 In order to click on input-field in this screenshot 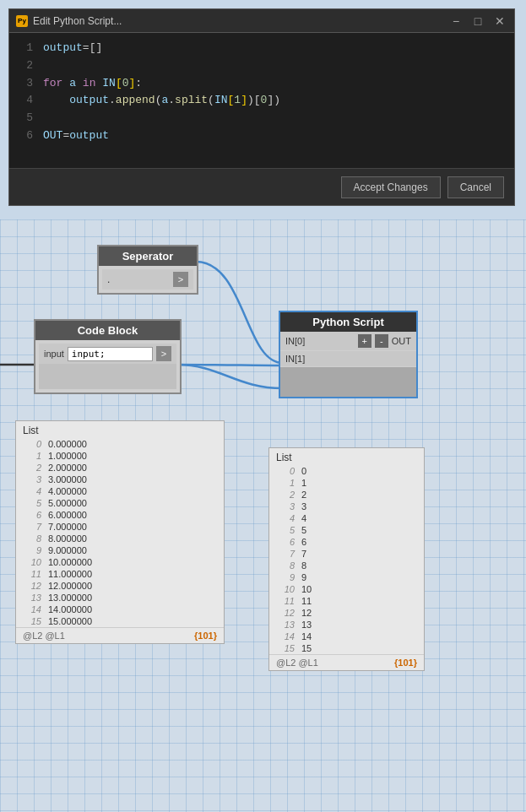, I will do `click(110, 355)`.